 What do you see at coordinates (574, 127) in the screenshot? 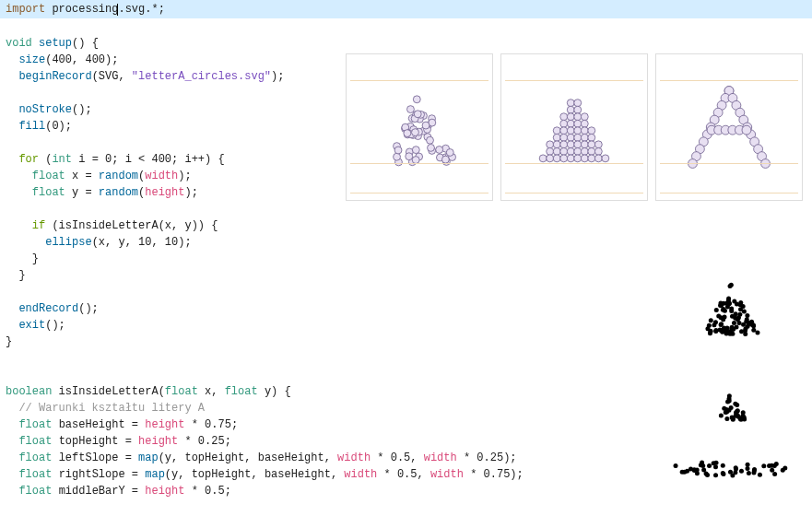
I see `thumbnail-grid` at bounding box center [574, 127].